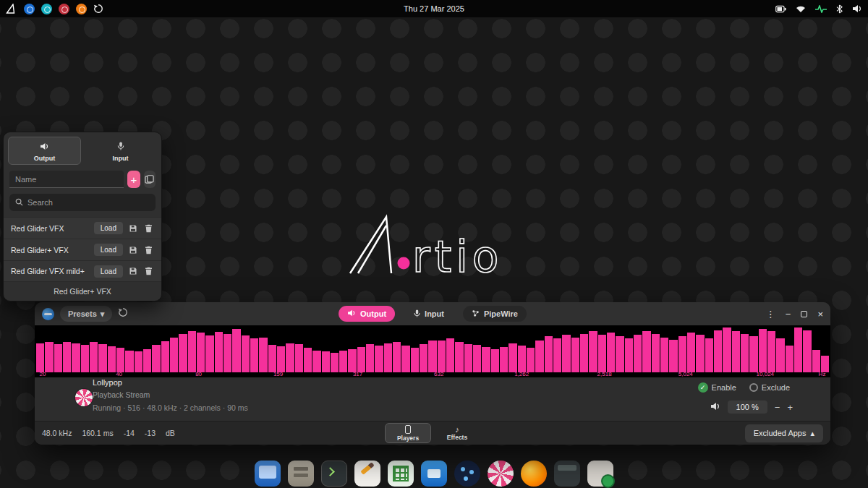 The width and height of the screenshot is (868, 488). Describe the element at coordinates (134, 179) in the screenshot. I see `add-preset-button: +` at that location.